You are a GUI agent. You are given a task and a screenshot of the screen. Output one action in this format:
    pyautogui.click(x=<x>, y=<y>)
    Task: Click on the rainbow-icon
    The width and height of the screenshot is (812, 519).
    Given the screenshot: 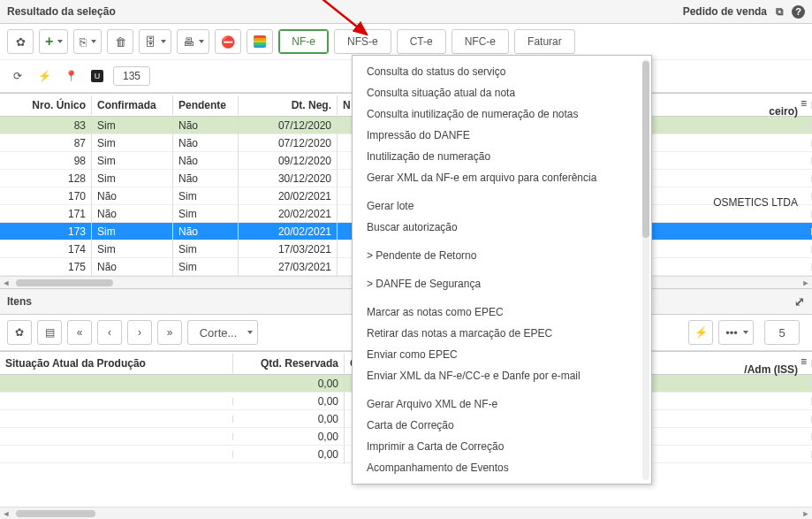 What is the action you would take?
    pyautogui.click(x=260, y=42)
    